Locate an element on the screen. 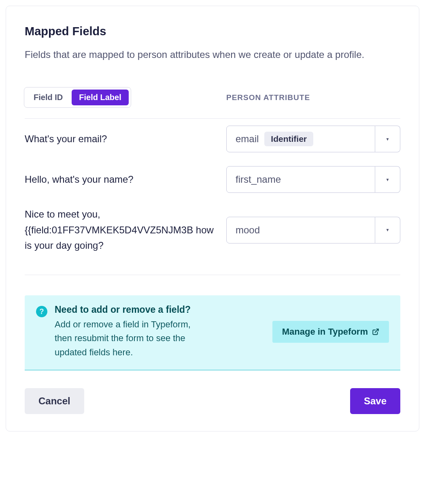  external-link-icon is located at coordinates (376, 332).